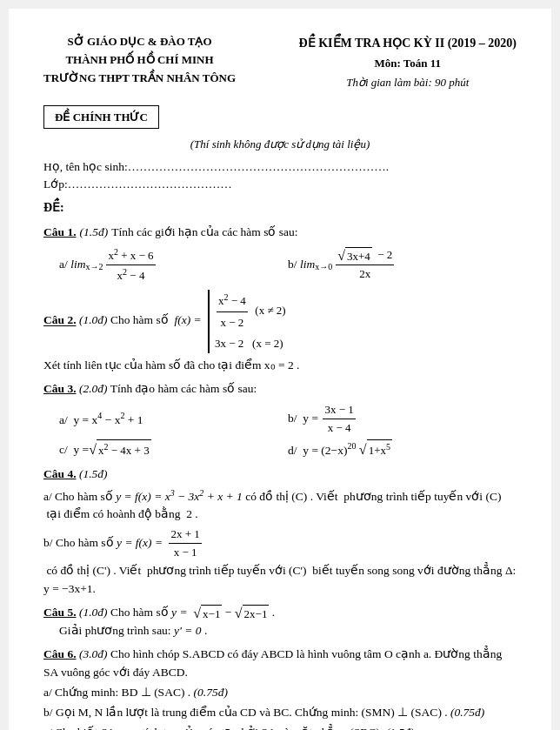  Describe the element at coordinates (323, 449) in the screenshot. I see `q3d-text: d/ y = (2−x)20` at that location.